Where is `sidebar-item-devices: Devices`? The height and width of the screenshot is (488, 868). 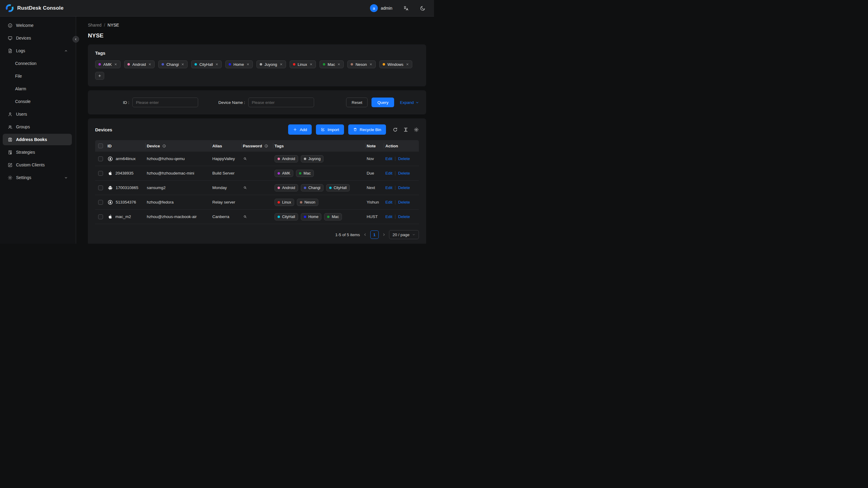 sidebar-item-devices: Devices is located at coordinates (37, 38).